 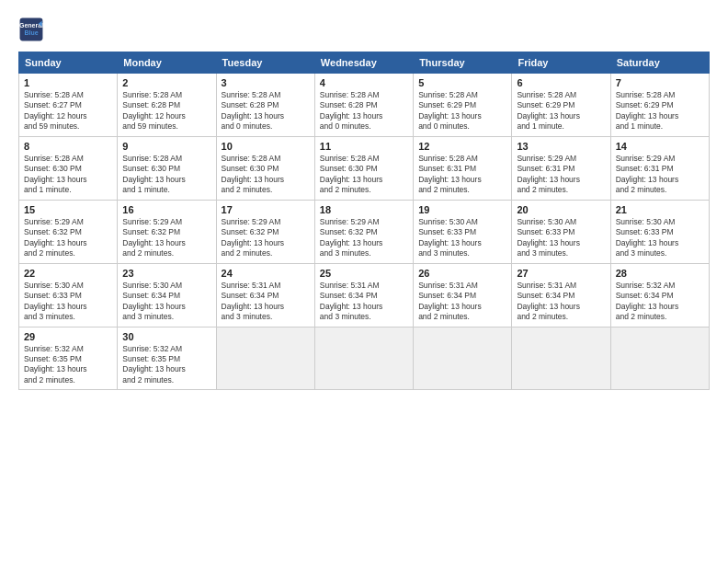 I want to click on calendar-cell: 9Sunrise: 5:28 AMSunset: 6:30 PMDaylight…, so click(x=167, y=167).